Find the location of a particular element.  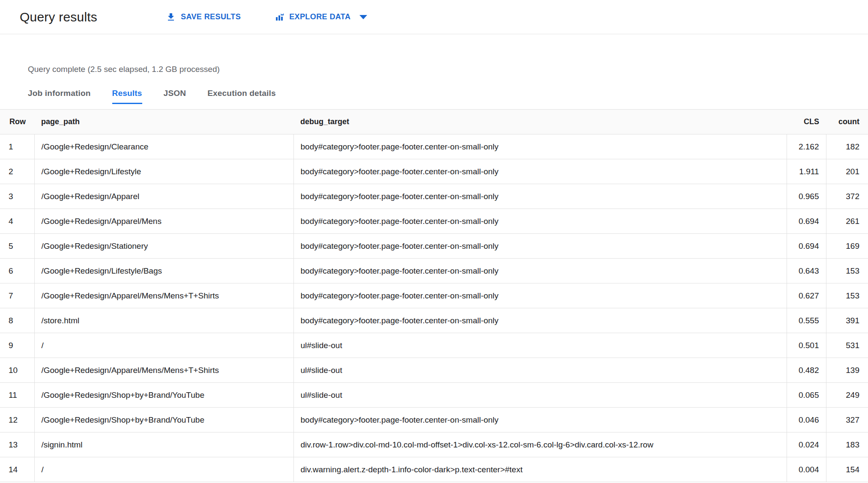

query-status: Query complete (2.5 sec elapsed, 1.2 GB … is located at coordinates (448, 69).